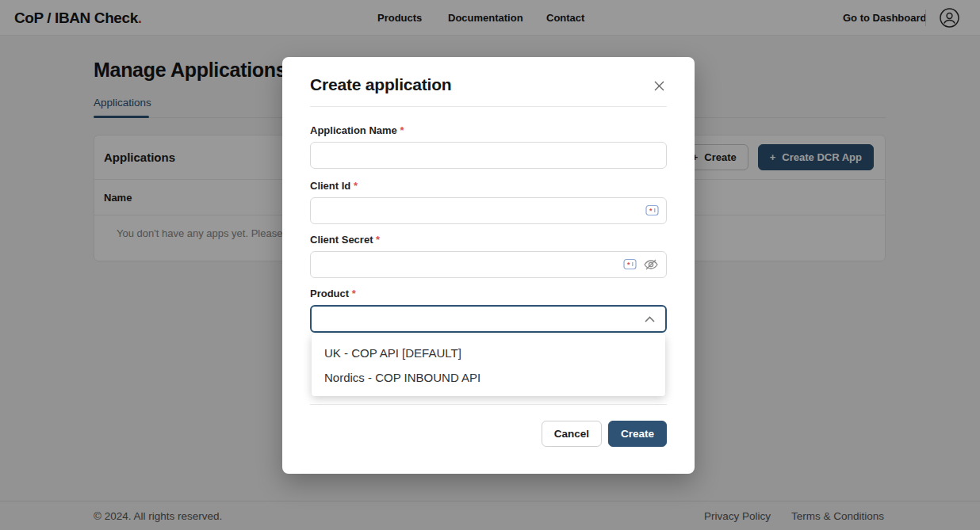 The image size is (980, 530). What do you see at coordinates (488, 155) in the screenshot?
I see `application-name-input` at bounding box center [488, 155].